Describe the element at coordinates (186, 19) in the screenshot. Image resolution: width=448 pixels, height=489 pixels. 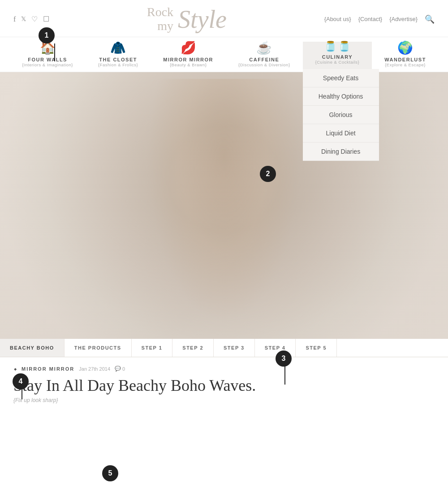
I see `logo-area: Rock my Style` at that location.